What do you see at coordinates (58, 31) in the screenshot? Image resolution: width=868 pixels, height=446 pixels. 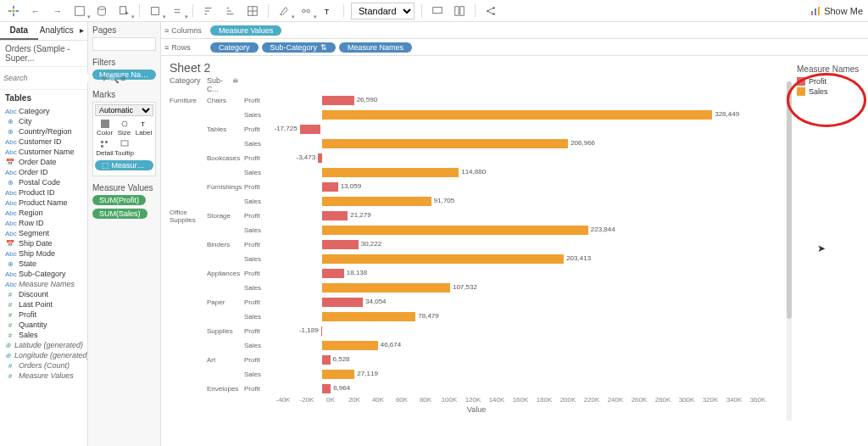 I see `tab-analytics: Analytics` at bounding box center [58, 31].